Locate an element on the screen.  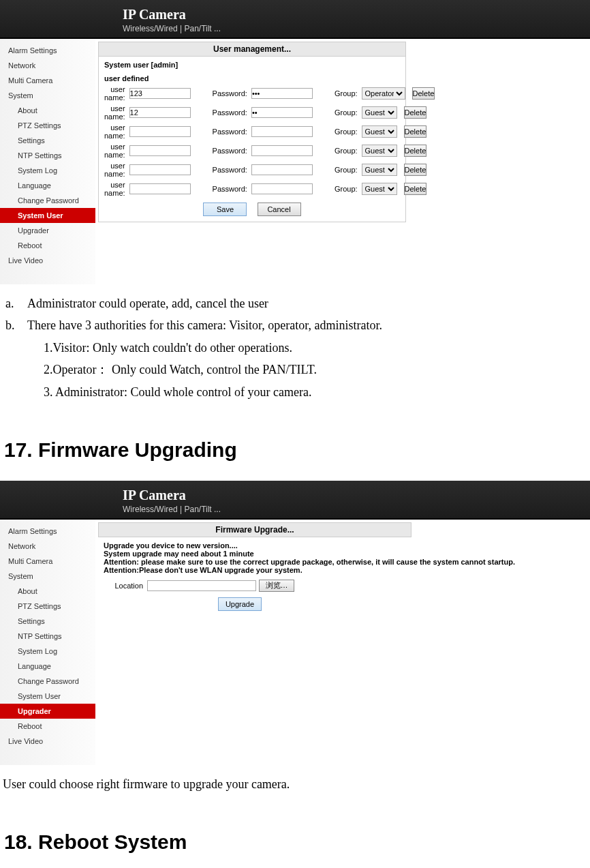
panel-title: User management... is located at coordinates (252, 49).